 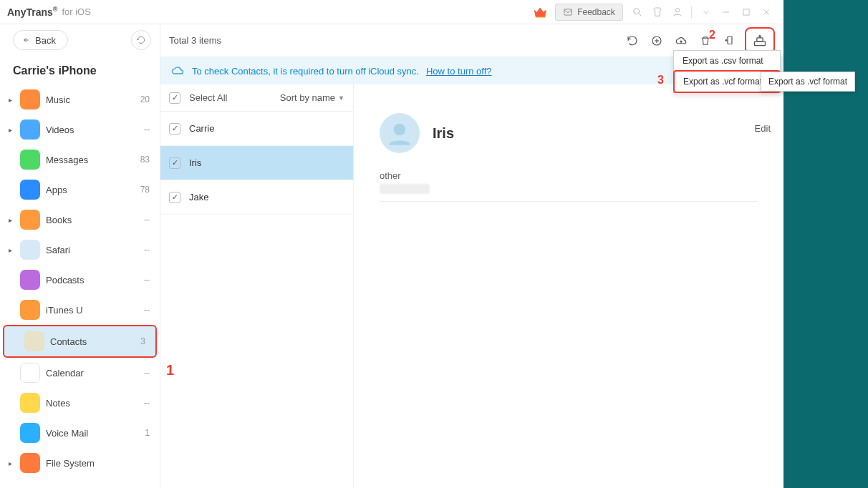 What do you see at coordinates (80, 250) in the screenshot?
I see `sidebar-item-safari: ▸ Safari --` at bounding box center [80, 250].